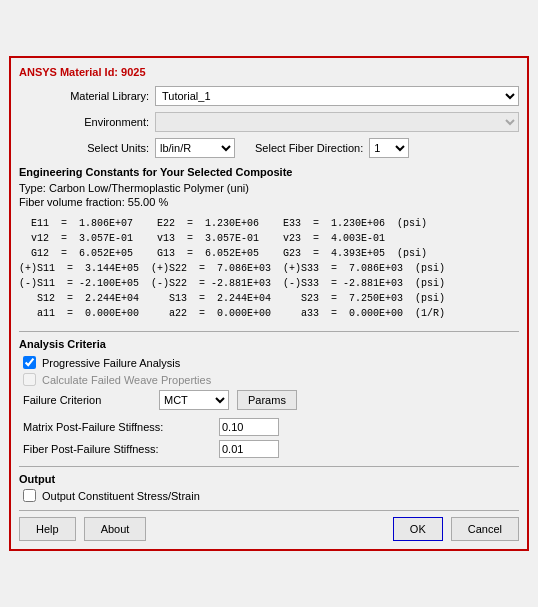  What do you see at coordinates (249, 449) in the screenshot?
I see `fiber-post-failure-input` at bounding box center [249, 449].